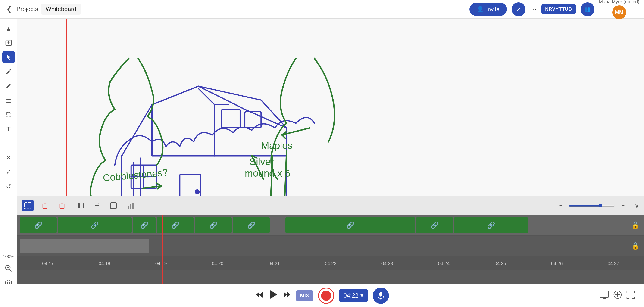 This screenshot has height=307, width=644. Describe the element at coordinates (28, 9) in the screenshot. I see `projects-link: Projects` at that location.